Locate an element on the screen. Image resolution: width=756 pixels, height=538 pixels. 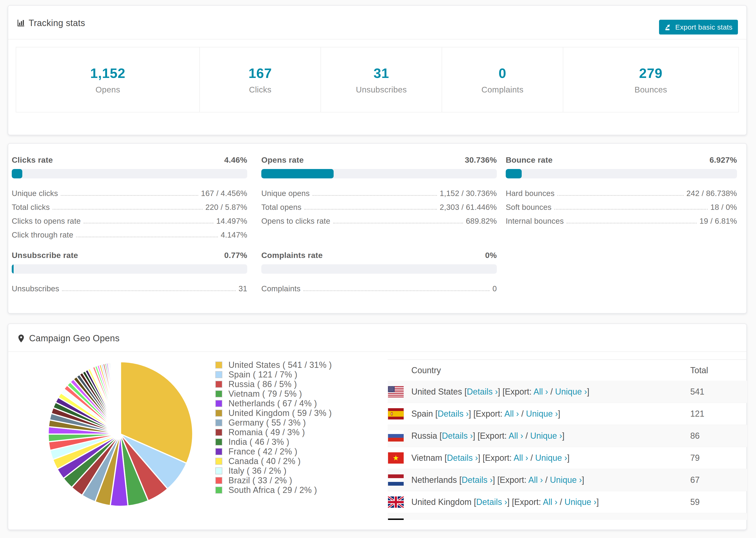
map-pin-icon is located at coordinates (21, 339).